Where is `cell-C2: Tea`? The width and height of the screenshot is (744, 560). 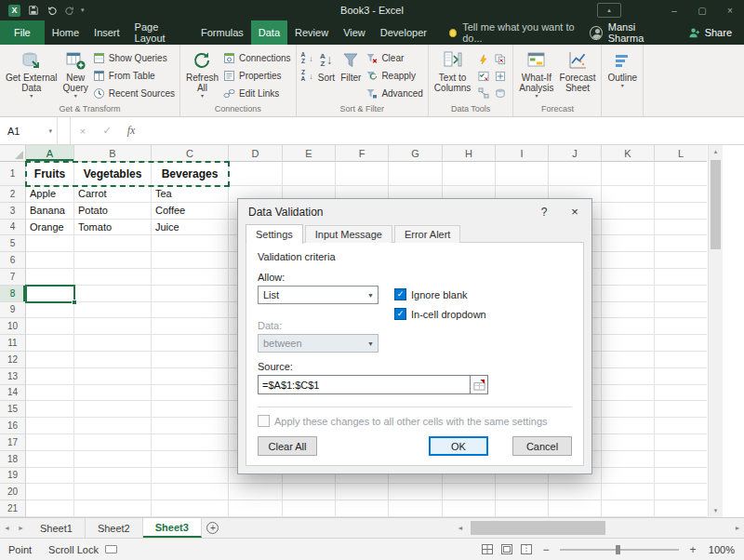 cell-C2: Tea is located at coordinates (190, 194).